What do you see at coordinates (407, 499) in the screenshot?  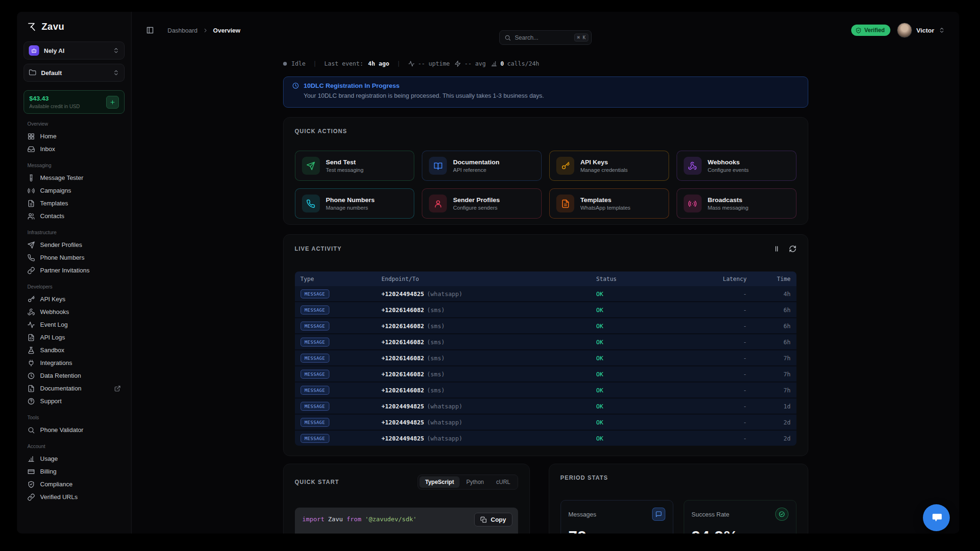 I see `quick-start-panel: QUICK START TypeScript Python cURL impor…` at bounding box center [407, 499].